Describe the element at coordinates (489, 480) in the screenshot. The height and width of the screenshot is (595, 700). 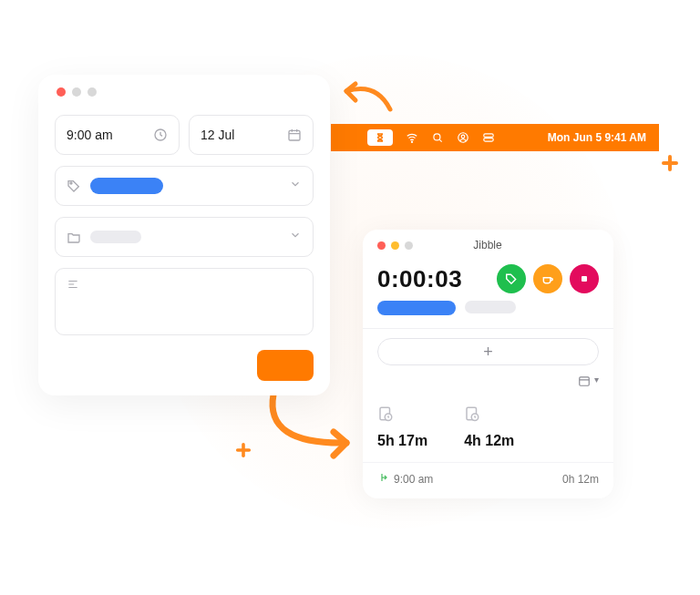
I see `time-entry-row: 9:00 am 0h 12m` at that location.